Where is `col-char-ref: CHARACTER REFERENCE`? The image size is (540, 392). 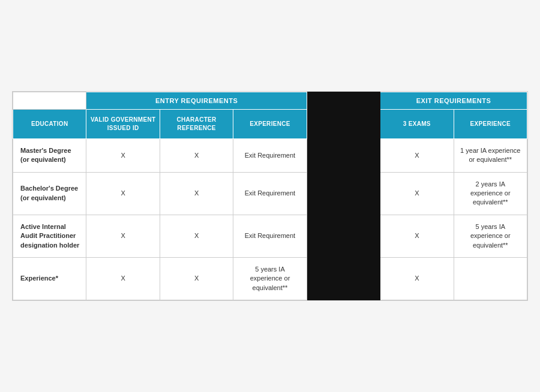
col-char-ref: CHARACTER REFERENCE is located at coordinates (196, 123).